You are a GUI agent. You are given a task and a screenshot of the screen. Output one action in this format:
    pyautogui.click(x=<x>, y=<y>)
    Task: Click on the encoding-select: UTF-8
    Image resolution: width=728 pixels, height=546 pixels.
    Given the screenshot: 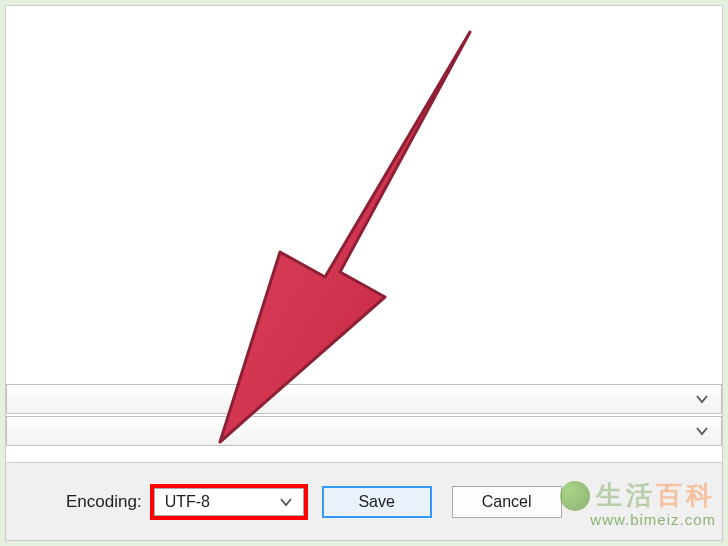 What is the action you would take?
    pyautogui.click(x=229, y=502)
    